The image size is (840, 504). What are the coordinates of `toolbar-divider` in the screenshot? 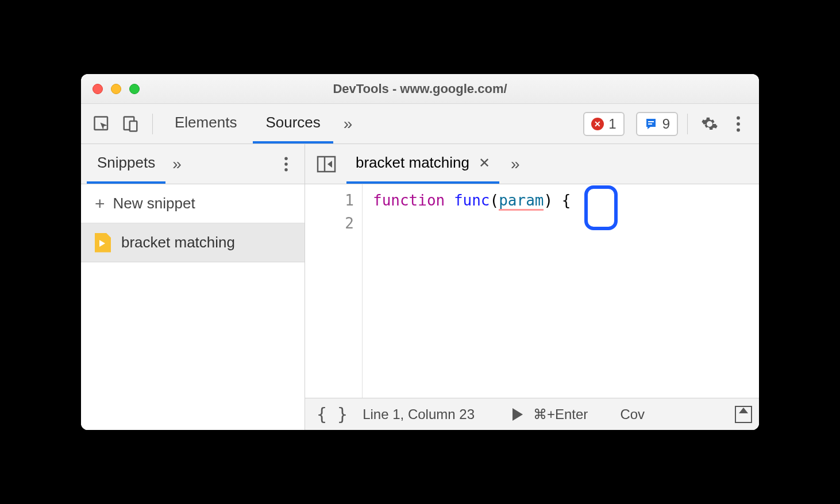 It's located at (153, 124).